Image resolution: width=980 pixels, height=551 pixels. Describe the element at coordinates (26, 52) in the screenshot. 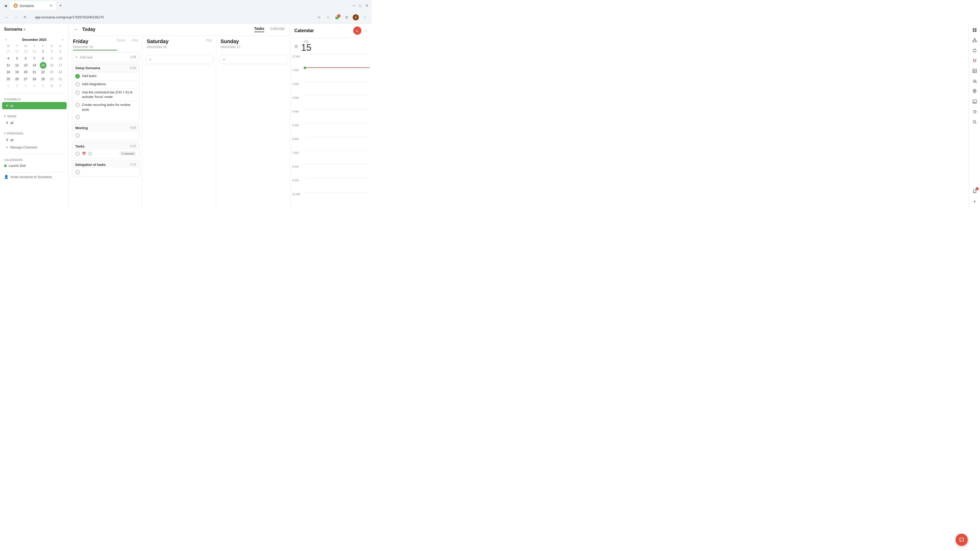

I see `cal-day-29-nov: 29` at that location.